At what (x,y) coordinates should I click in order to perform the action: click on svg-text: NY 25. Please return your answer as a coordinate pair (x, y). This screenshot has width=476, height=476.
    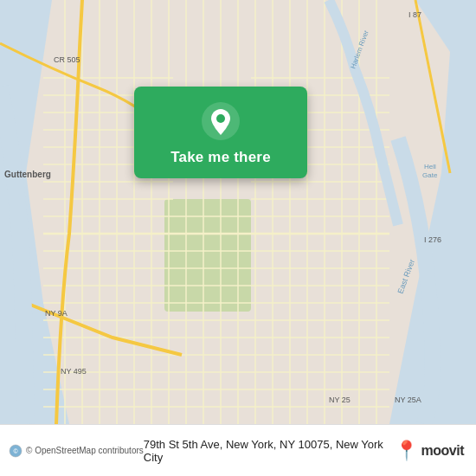
    Looking at the image, I should click on (339, 400).